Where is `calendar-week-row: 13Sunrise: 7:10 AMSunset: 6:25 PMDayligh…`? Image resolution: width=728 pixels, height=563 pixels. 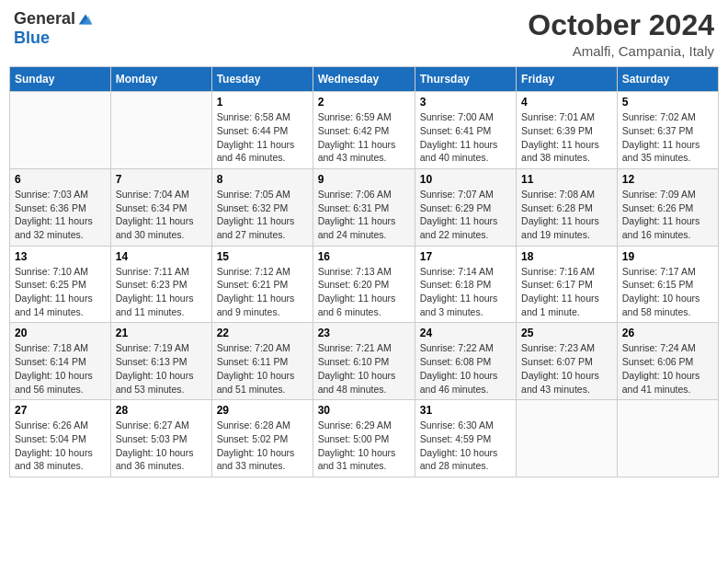
calendar-week-row: 13Sunrise: 7:10 AMSunset: 6:25 PMDayligh… is located at coordinates (364, 284).